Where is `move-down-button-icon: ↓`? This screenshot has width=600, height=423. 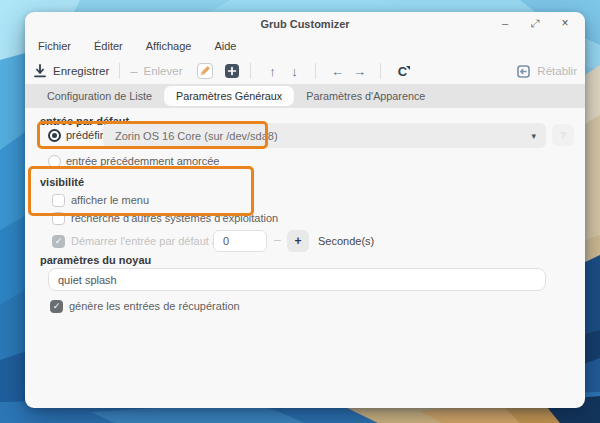 move-down-button-icon: ↓ is located at coordinates (294, 72).